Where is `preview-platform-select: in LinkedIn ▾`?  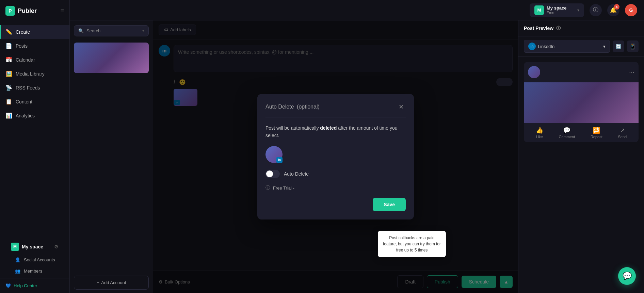
preview-platform-select: in LinkedIn ▾ is located at coordinates (567, 46).